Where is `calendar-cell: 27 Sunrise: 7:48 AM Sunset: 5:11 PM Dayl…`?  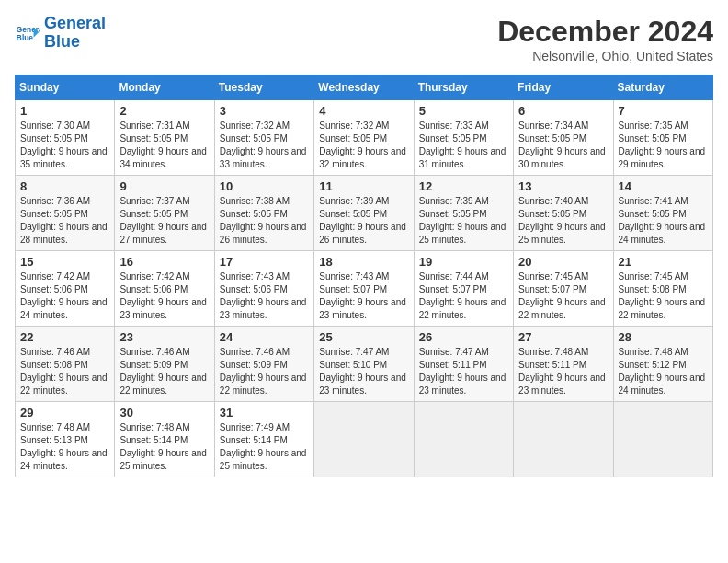 calendar-cell: 27 Sunrise: 7:48 AM Sunset: 5:11 PM Dayl… is located at coordinates (563, 364).